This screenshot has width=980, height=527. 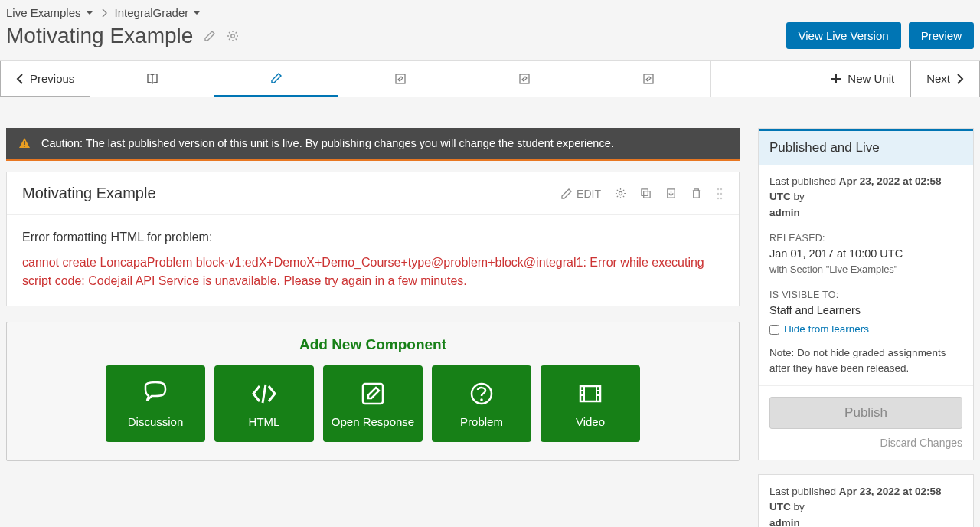 I want to click on unit-card-title: Motivating Example, so click(x=89, y=193).